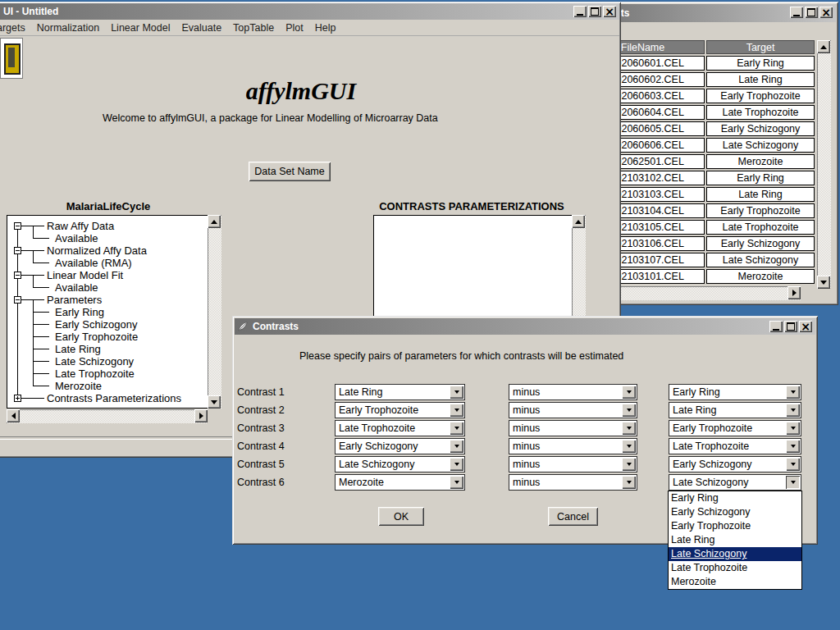 The height and width of the screenshot is (630, 840). Describe the element at coordinates (400, 482) in the screenshot. I see `contrast-6-left-select: Merozoite` at that location.